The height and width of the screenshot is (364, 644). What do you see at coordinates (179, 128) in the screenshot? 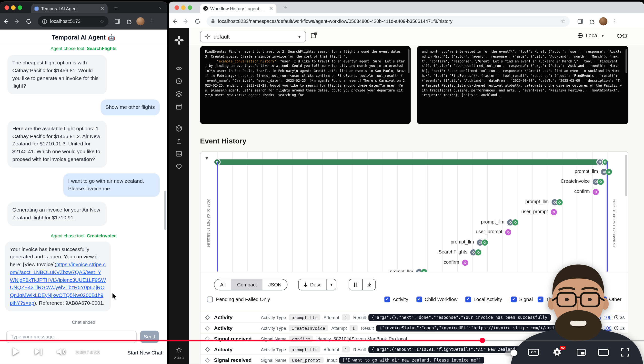
I see `codec-cube-icon` at bounding box center [179, 128].